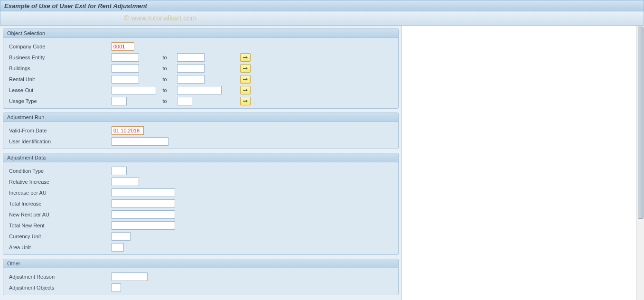 This screenshot has width=644, height=300. What do you see at coordinates (201, 33) in the screenshot?
I see `section-header-object-selection: Object Selection` at bounding box center [201, 33].